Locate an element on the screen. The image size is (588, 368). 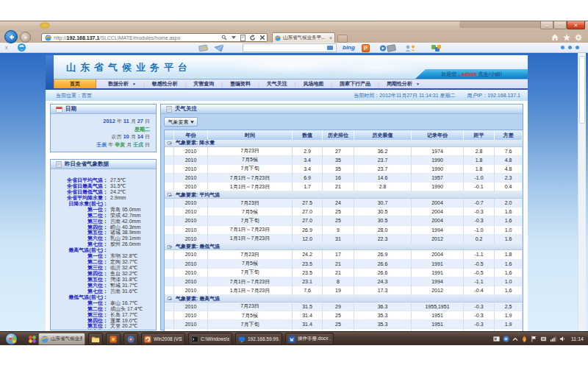
menu-item-5: 天气关注 is located at coordinates (277, 84).